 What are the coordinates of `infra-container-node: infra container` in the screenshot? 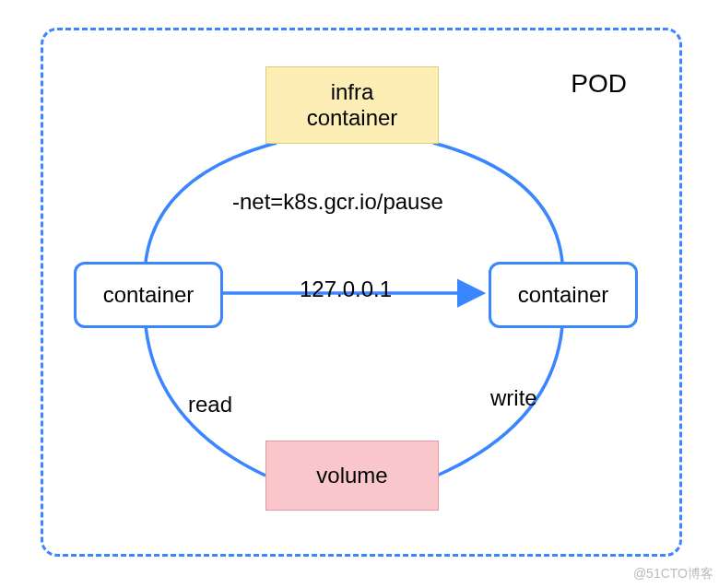 It's located at (352, 105).